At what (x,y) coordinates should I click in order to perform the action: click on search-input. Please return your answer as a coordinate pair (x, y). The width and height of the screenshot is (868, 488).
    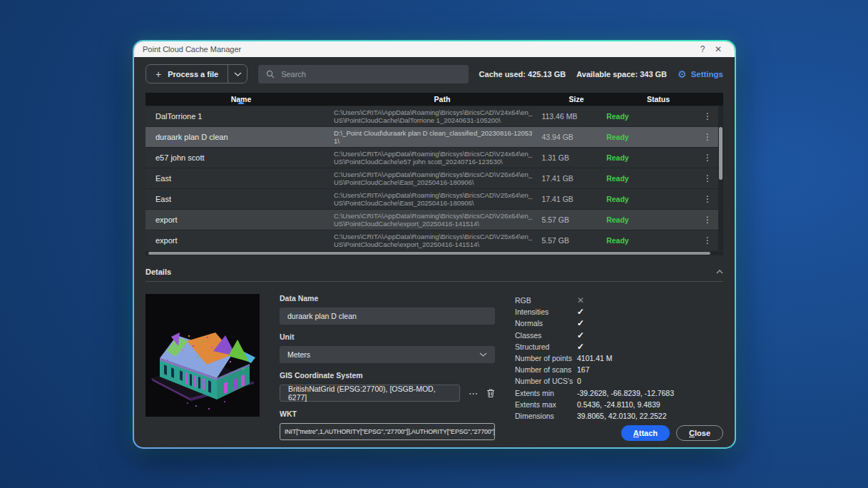
    Looking at the image, I should click on (371, 74).